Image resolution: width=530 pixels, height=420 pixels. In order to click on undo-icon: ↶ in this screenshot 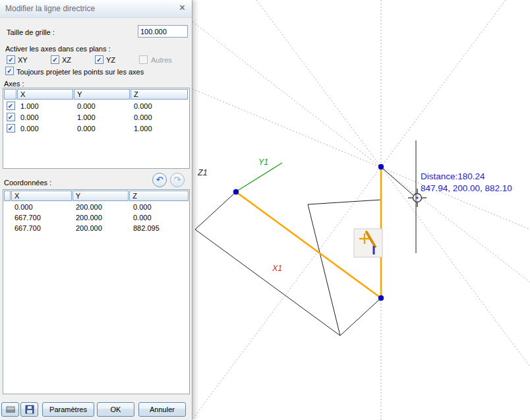, I will do `click(160, 179)`.